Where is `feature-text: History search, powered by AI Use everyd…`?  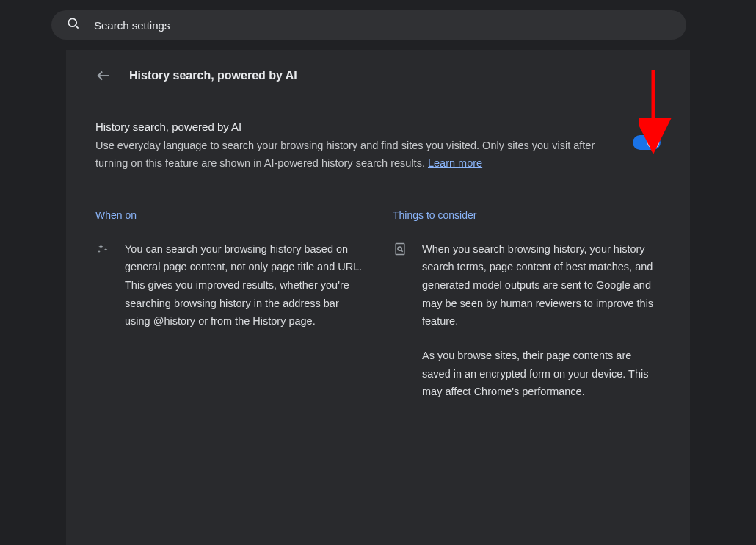 feature-text: History search, powered by AI Use everyd… is located at coordinates (349, 147).